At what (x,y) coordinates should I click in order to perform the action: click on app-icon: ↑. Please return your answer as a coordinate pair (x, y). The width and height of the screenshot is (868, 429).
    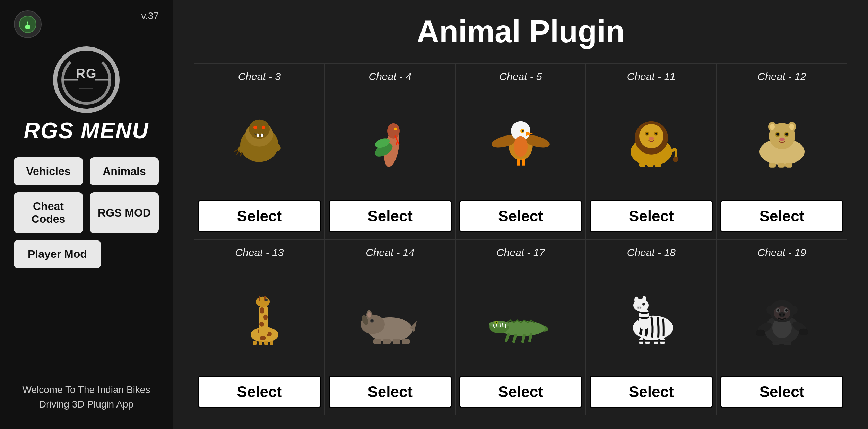
    Looking at the image, I should click on (28, 24).